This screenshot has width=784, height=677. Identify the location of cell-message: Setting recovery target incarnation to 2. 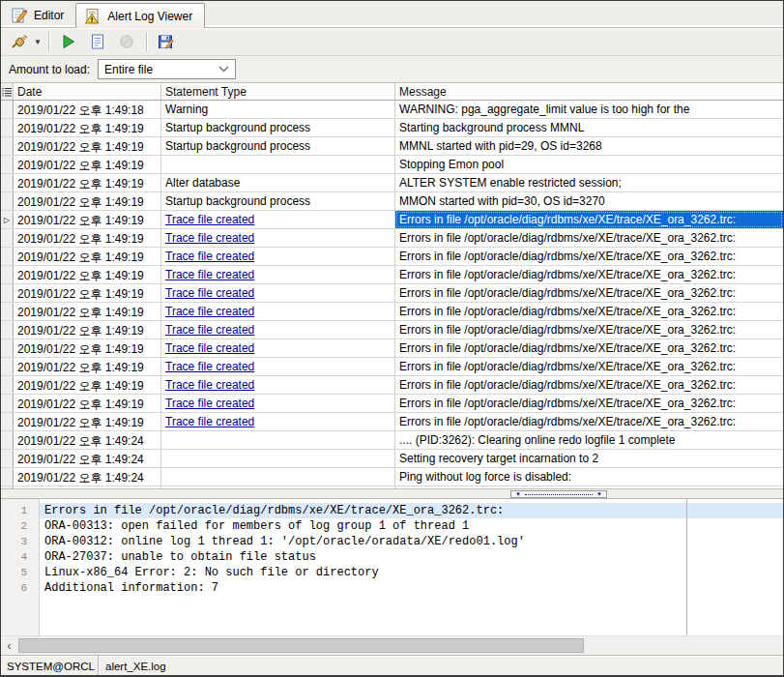
(590, 458).